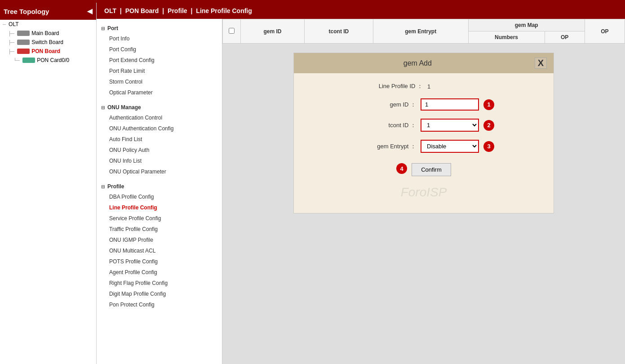 This screenshot has width=625, height=364. What do you see at coordinates (424, 86) in the screenshot?
I see `form-row-line-profile-id: Line Profile ID ： 1` at bounding box center [424, 86].